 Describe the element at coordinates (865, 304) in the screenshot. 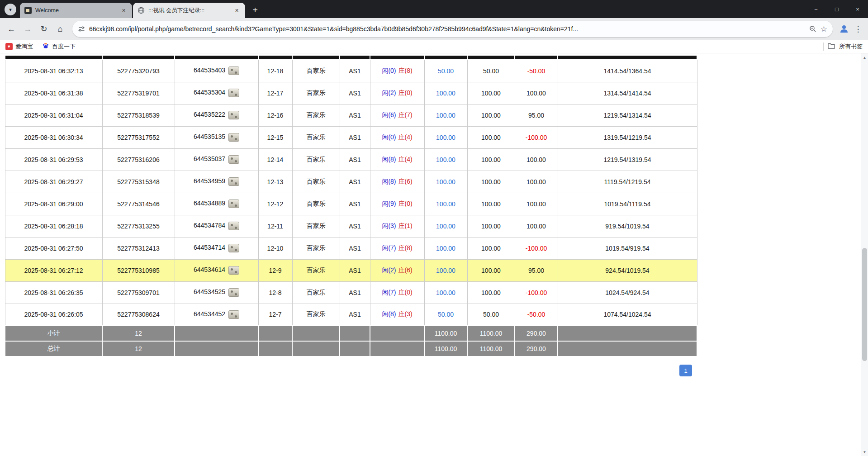

I see `scrollbar-thumb` at that location.